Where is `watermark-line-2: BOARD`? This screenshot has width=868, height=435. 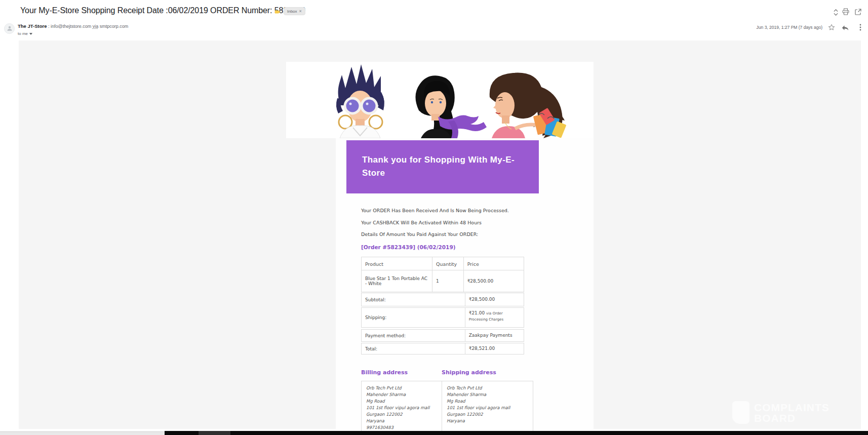
watermark-line-2: BOARD is located at coordinates (792, 418).